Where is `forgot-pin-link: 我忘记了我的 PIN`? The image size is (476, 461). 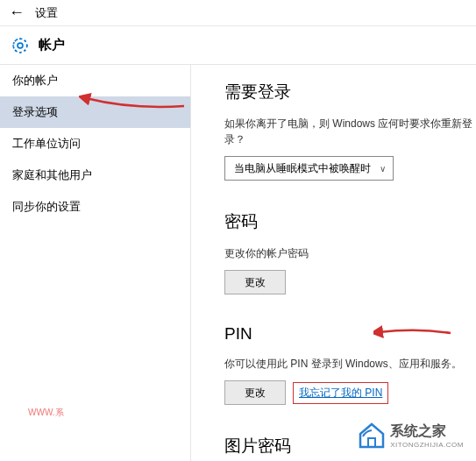 forgot-pin-link: 我忘记了我的 PIN is located at coordinates (340, 393).